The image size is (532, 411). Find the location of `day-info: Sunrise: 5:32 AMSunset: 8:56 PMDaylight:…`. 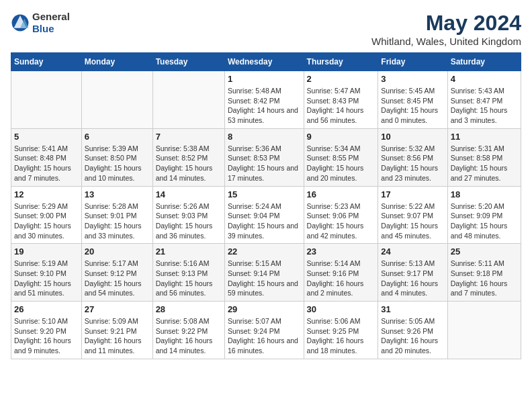

day-info: Sunrise: 5:32 AMSunset: 8:56 PMDaylight:… is located at coordinates (412, 164).